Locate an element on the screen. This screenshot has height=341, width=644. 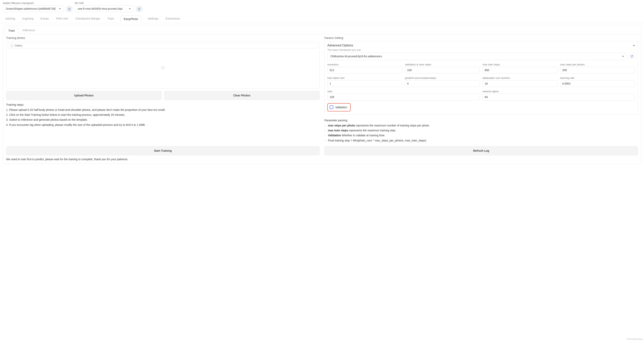
max-steps-per-photos-input is located at coordinates (598, 70).